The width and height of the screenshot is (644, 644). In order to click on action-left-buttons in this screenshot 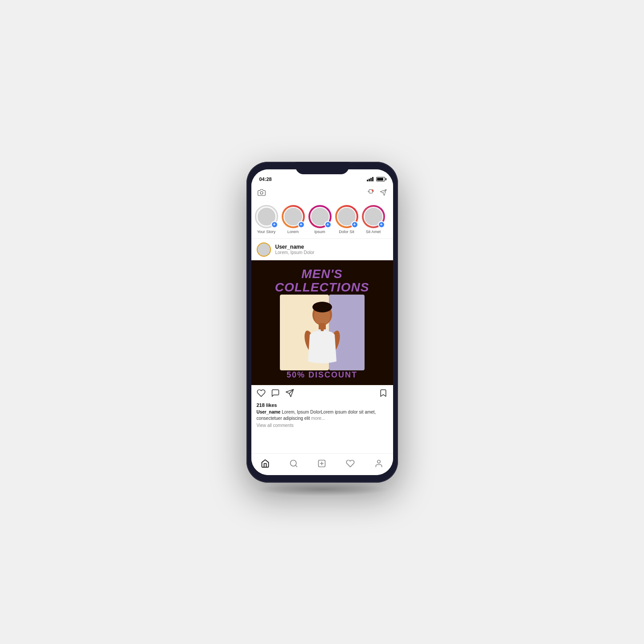, I will do `click(275, 394)`.